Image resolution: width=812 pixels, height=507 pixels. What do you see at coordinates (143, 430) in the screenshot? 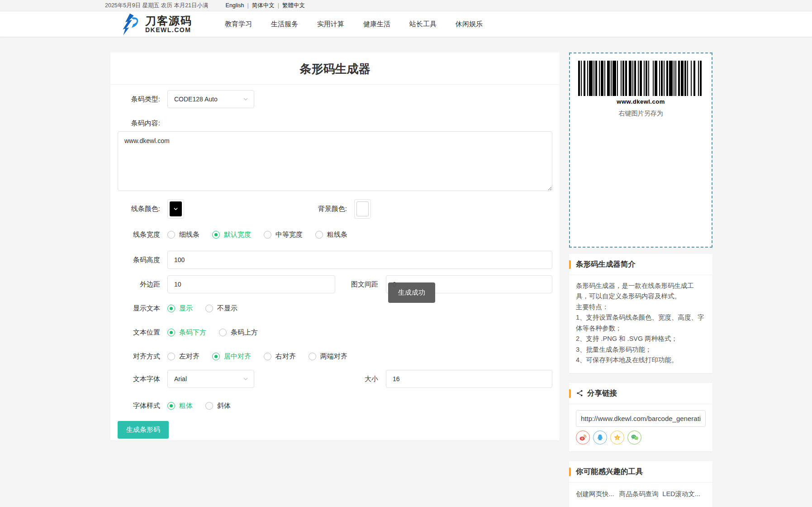
I see `generate-barcode-button: 生成条形码` at bounding box center [143, 430].